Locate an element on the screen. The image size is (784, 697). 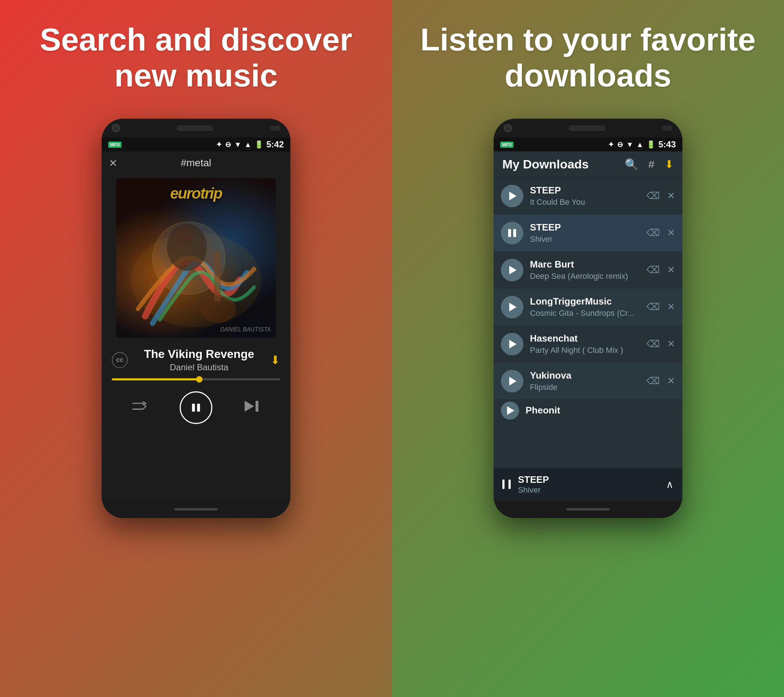
remove-icon-6: ✕ is located at coordinates (671, 381).